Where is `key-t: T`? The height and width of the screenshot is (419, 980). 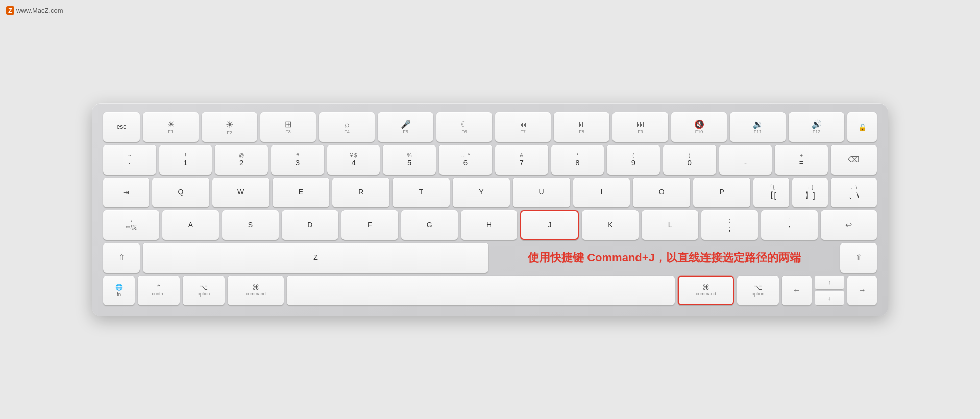
key-t: T is located at coordinates (421, 192).